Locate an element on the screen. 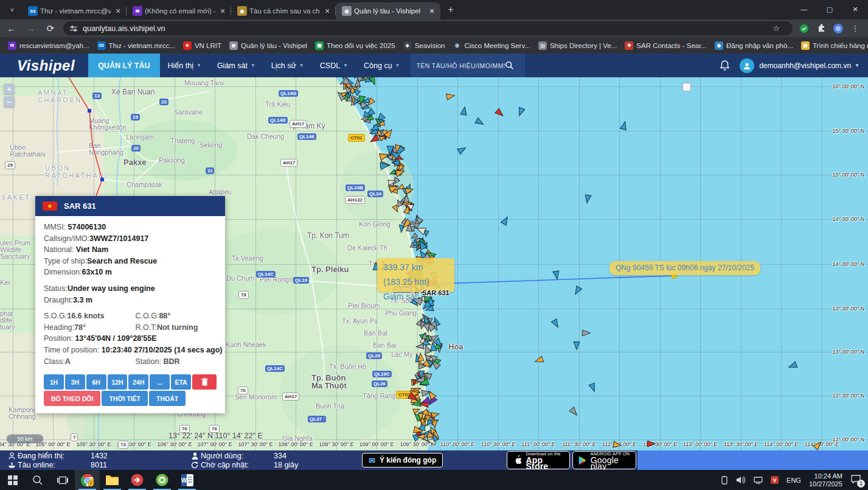  zoom-in-button: + is located at coordinates (9, 89).